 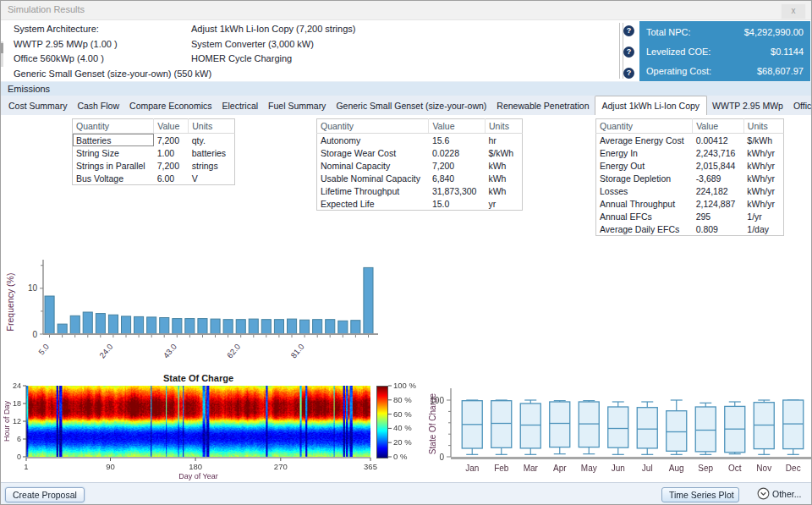 I want to click on svg-text: May, so click(x=589, y=469).